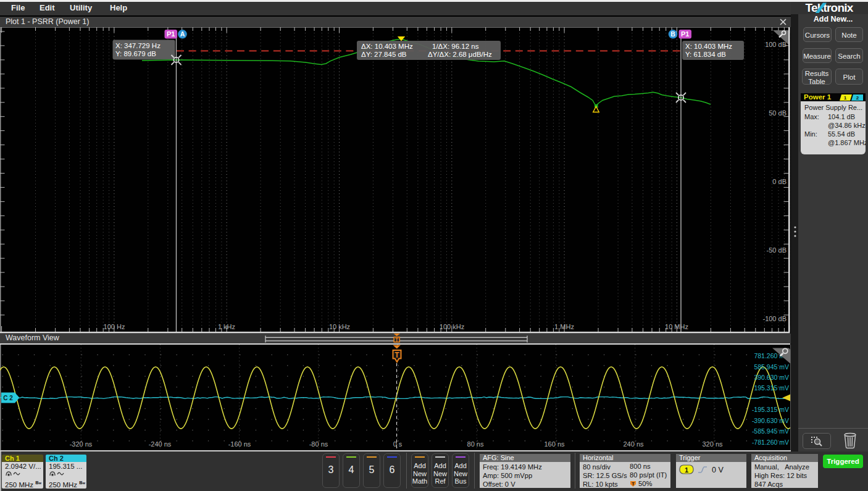 The height and width of the screenshot is (491, 868). I want to click on svg-text: 0 V, so click(717, 470).